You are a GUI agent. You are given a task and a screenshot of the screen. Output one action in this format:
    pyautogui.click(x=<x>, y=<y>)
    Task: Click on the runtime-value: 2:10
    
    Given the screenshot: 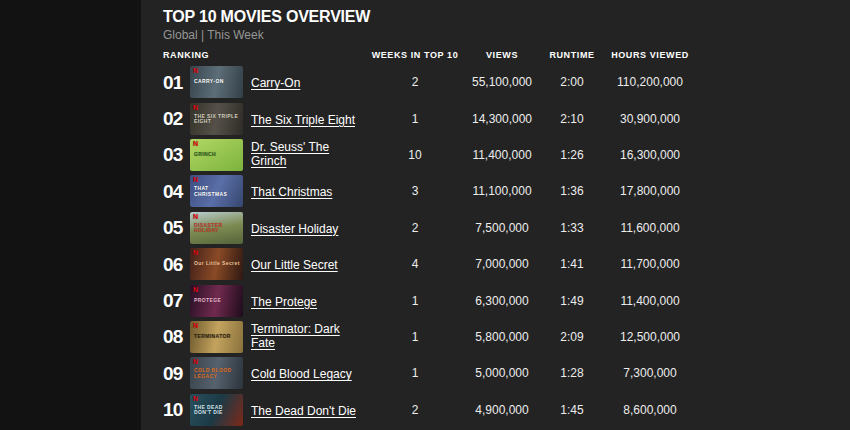 What is the action you would take?
    pyautogui.click(x=572, y=119)
    